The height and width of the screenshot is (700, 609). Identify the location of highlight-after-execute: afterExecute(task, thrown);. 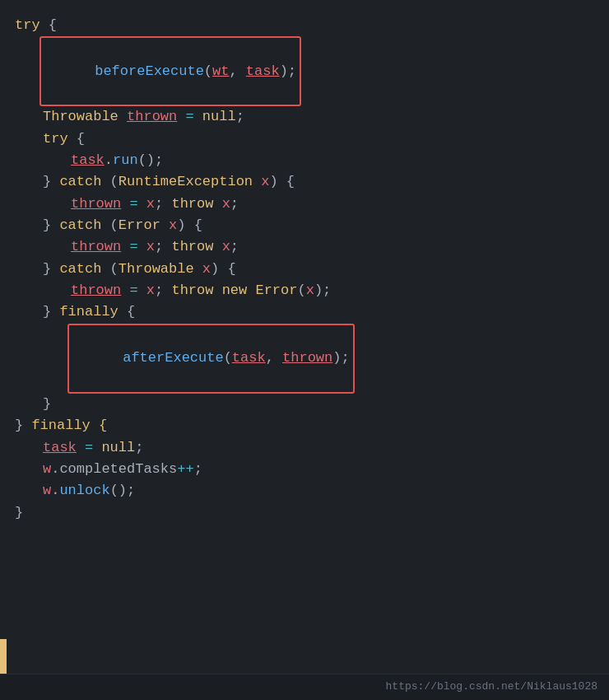
(211, 359).